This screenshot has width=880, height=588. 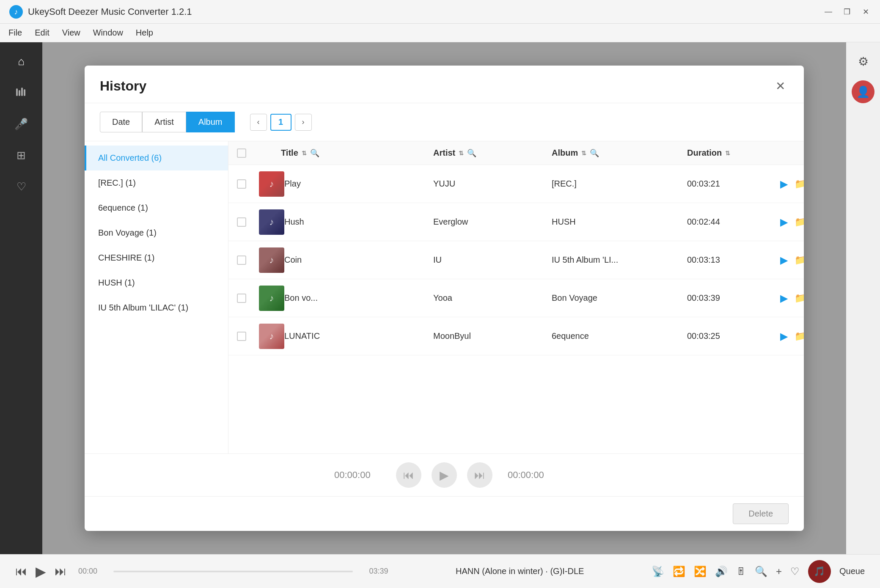 I want to click on album-item-6equence: 6equence (1), so click(x=157, y=208).